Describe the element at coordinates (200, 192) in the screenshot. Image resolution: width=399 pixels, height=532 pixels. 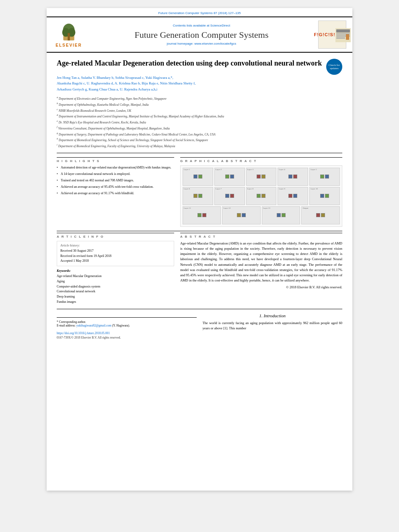
I see `highlights-graphical-section: H I G H L I G H T S Automated detection …` at that location.